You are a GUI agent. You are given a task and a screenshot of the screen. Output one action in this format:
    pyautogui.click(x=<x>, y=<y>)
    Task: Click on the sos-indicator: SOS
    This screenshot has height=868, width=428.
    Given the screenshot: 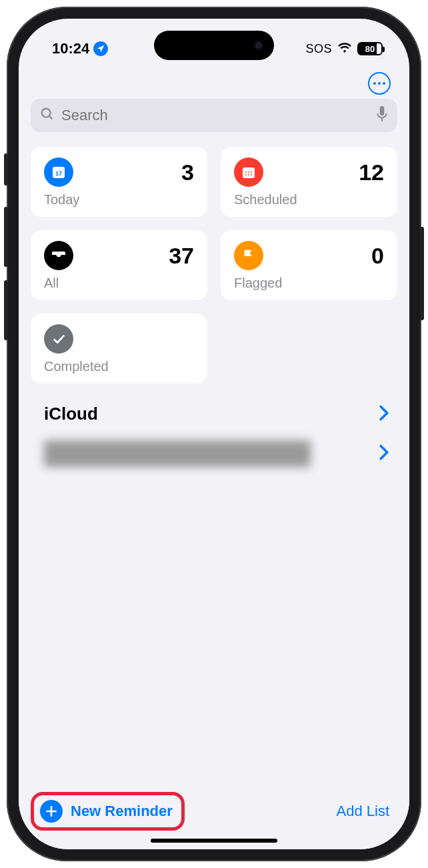 What is the action you would take?
    pyautogui.click(x=319, y=49)
    